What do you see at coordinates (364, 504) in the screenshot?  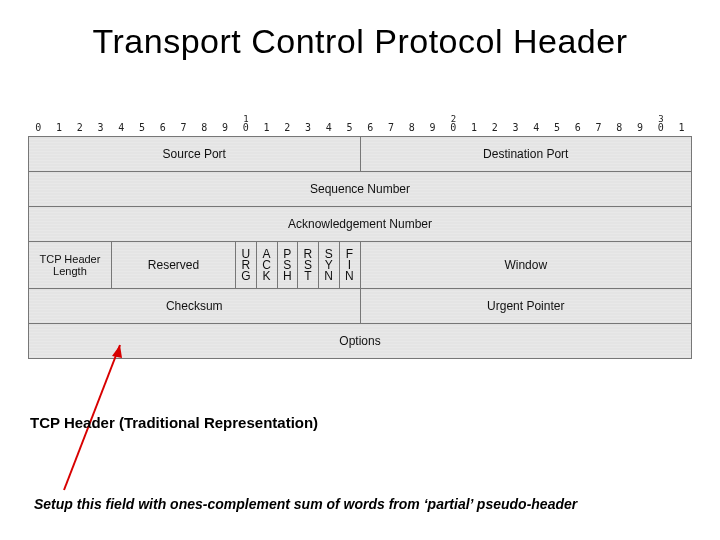 I see `annotation-text: Setup this field with ones-complement su…` at bounding box center [364, 504].